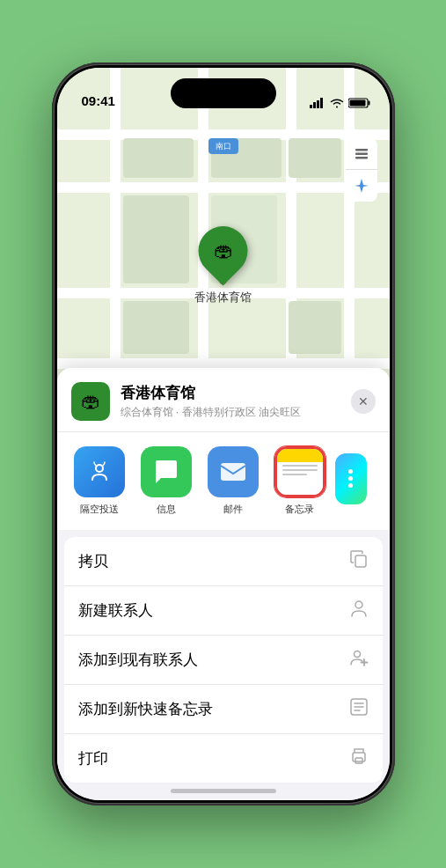  Describe the element at coordinates (236, 393) in the screenshot. I see `venue-name: 香港体育馆` at that location.